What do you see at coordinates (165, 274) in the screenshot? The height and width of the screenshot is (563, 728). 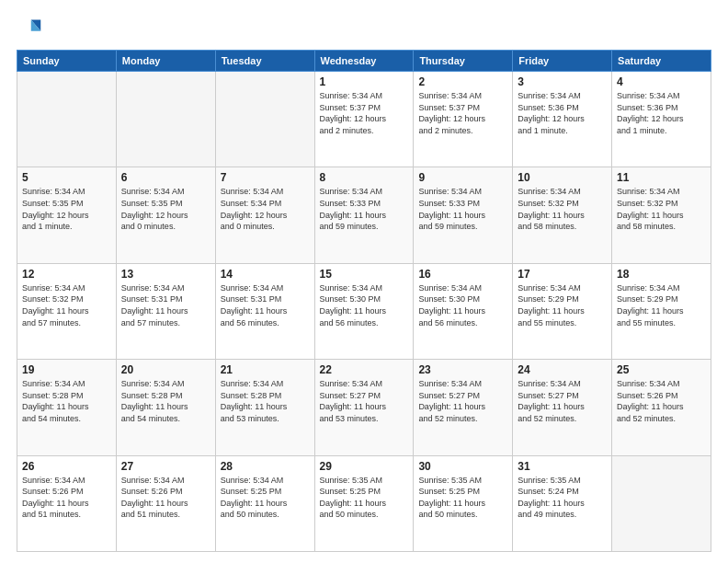 I see `day-number: 13` at bounding box center [165, 274].